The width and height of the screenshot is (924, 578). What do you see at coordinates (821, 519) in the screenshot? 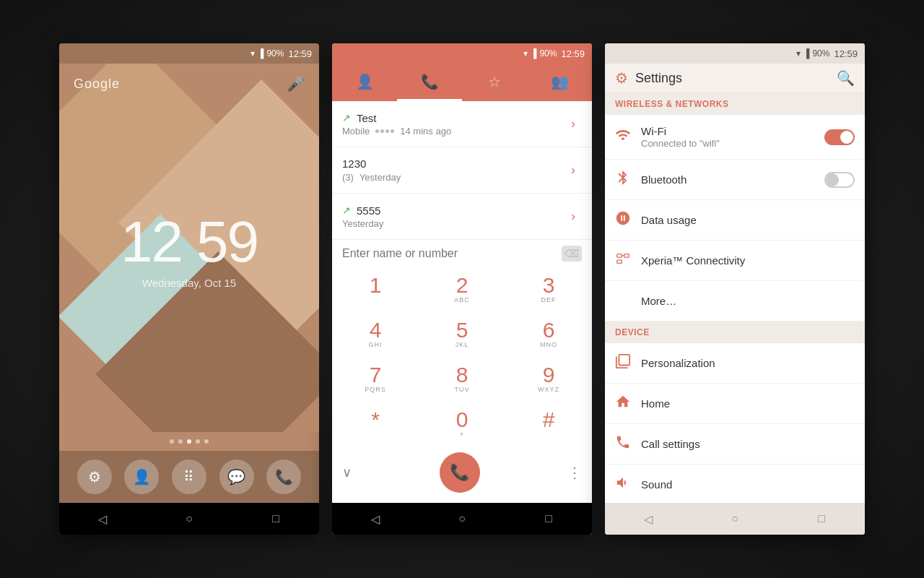
I see `recent-button-settings: □` at bounding box center [821, 519].